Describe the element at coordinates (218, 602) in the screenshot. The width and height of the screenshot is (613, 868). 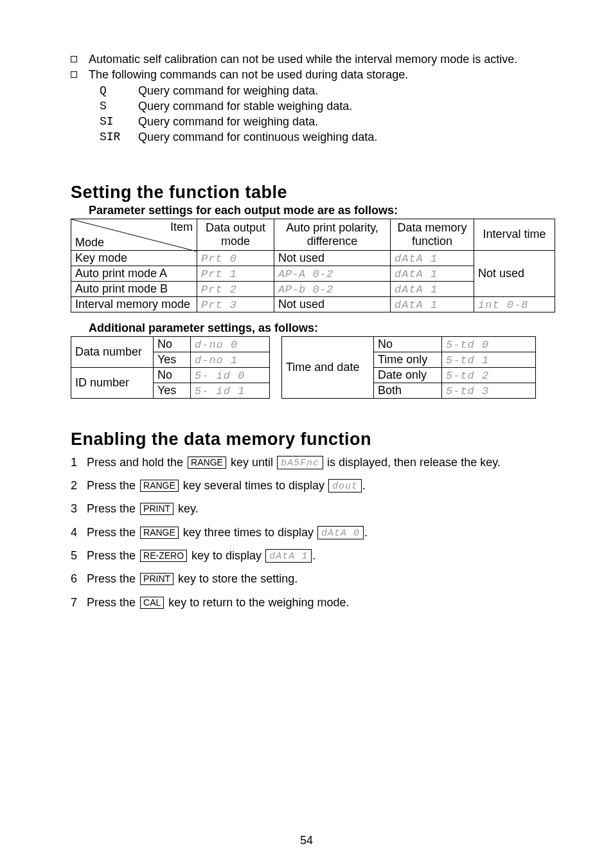
I see `step-text: Press the CAL key to return to the weigh…` at that location.